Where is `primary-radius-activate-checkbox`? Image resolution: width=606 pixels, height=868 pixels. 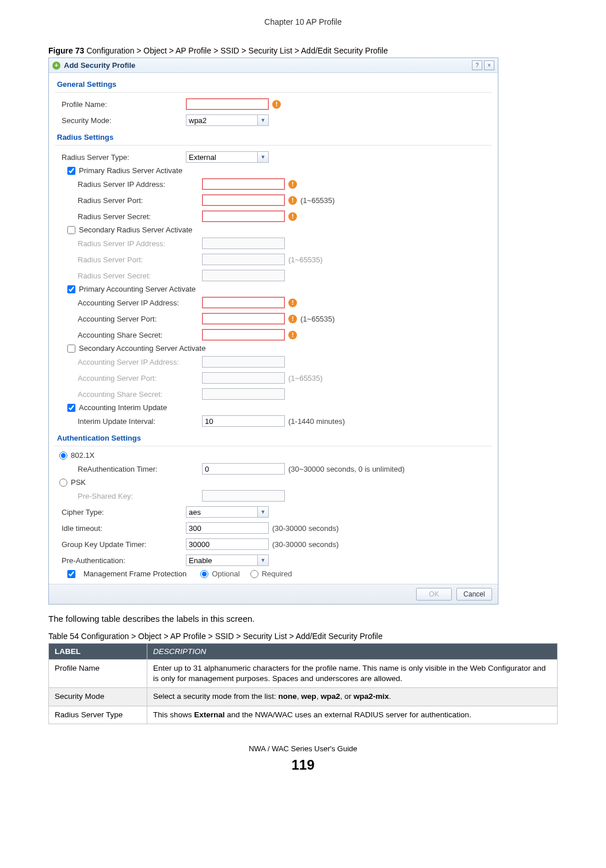
primary-radius-activate-checkbox is located at coordinates (71, 171).